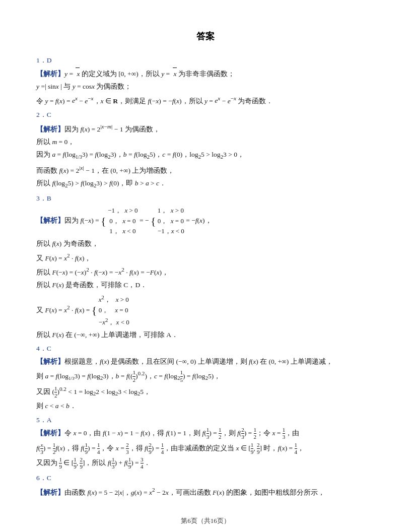 This screenshot has height=532, width=411. I want to click on problem-2: 2．C 【解析】因为 f(x) = 2|x−m| − 1 为偶函数， 所以 m …, so click(206, 150).